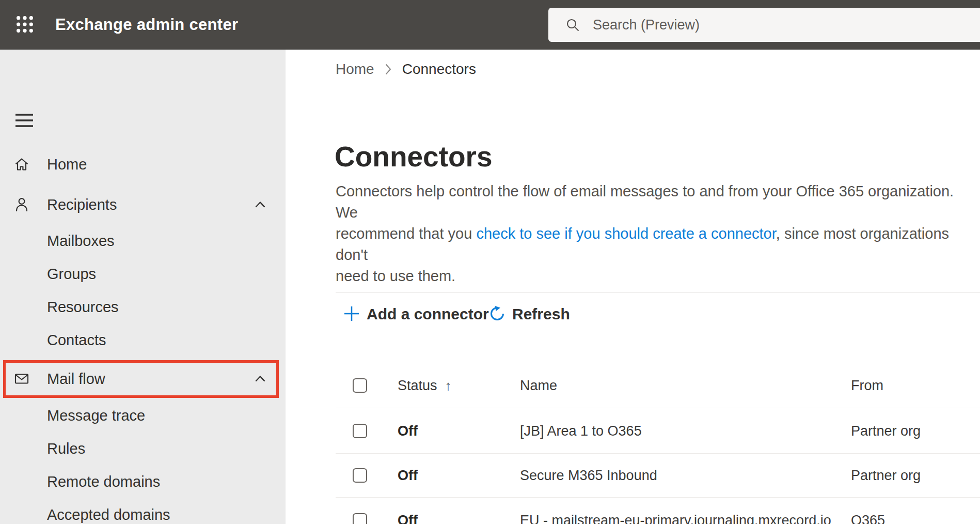 The height and width of the screenshot is (524, 980). Describe the element at coordinates (658, 431) in the screenshot. I see `table-row: Off [JB] Area 1 to O365 Partner org` at that location.